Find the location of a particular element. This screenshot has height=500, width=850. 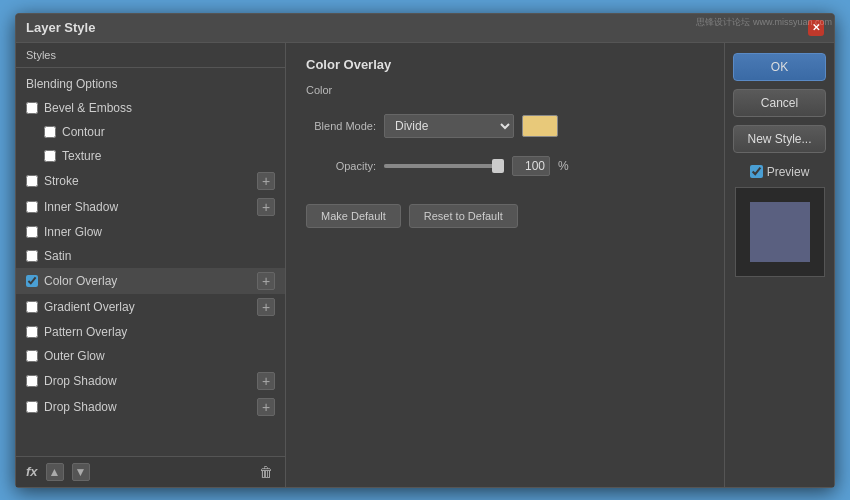

make-default-button: Make Default is located at coordinates (354, 216).